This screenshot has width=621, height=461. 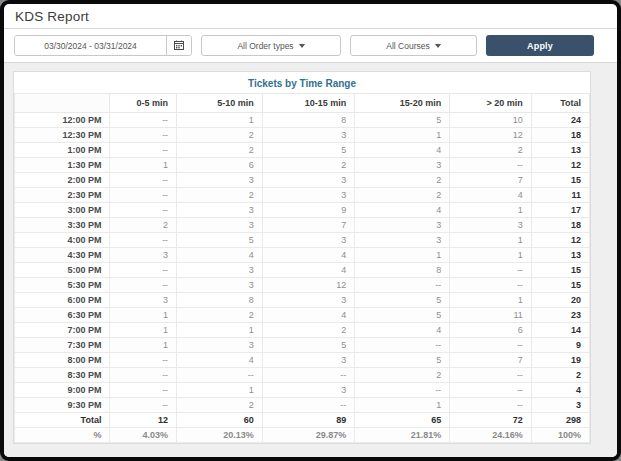 What do you see at coordinates (302, 256) in the screenshot?
I see `table-row: 4:30 PM3441113` at bounding box center [302, 256].